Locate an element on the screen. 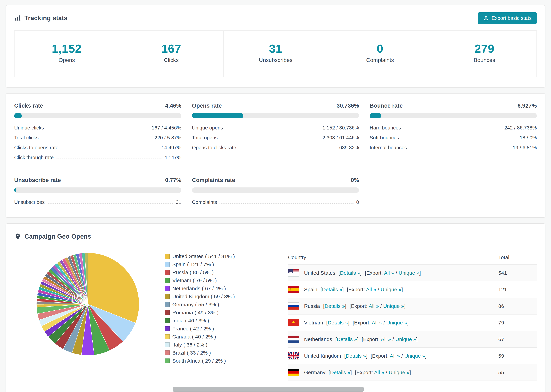  table-row: Vietnam [Details »] [Export: All » / Uni… is located at coordinates (412, 322).